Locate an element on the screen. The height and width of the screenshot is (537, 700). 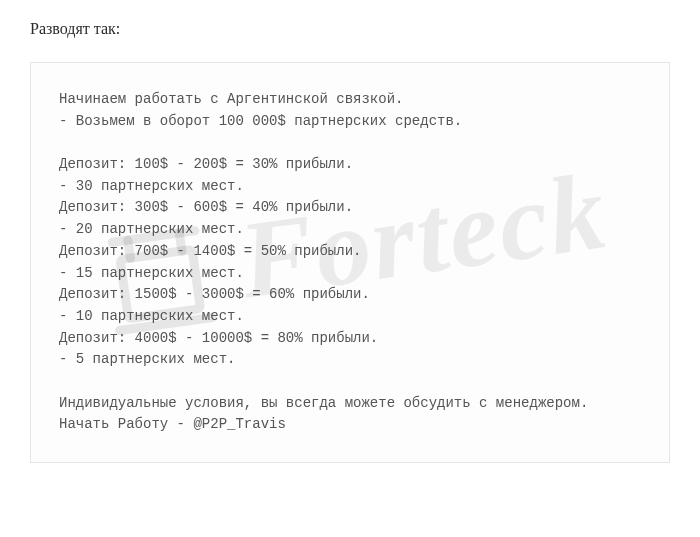
message-line: - 15 партнерских мест. is located at coordinates (350, 274).